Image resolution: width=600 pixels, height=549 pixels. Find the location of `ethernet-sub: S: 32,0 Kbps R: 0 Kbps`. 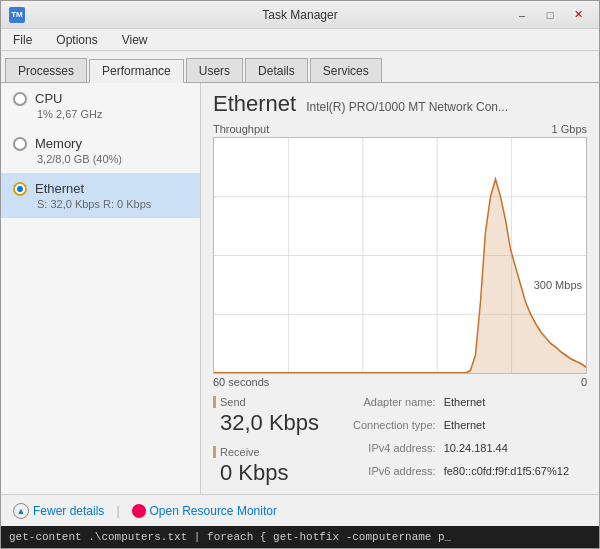

ethernet-sub: S: 32,0 Kbps R: 0 Kbps is located at coordinates (100, 204).